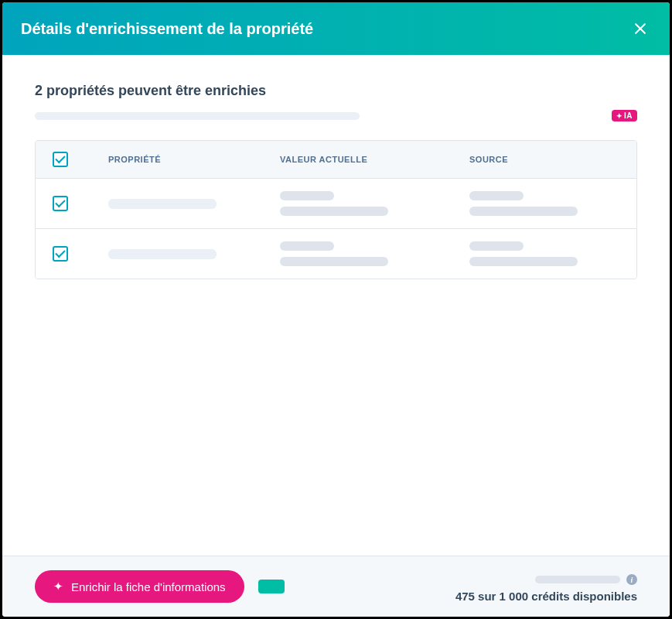 This screenshot has width=672, height=619. What do you see at coordinates (336, 159) in the screenshot?
I see `table-header-row: PROPRIÉTÉ VALEUR ACTUELLE SOURCE` at bounding box center [336, 159].